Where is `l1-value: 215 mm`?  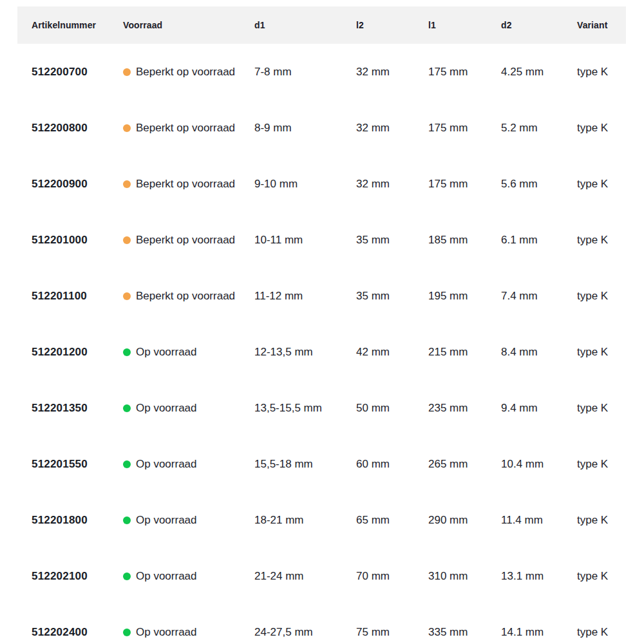
l1-value: 215 mm is located at coordinates (451, 352).